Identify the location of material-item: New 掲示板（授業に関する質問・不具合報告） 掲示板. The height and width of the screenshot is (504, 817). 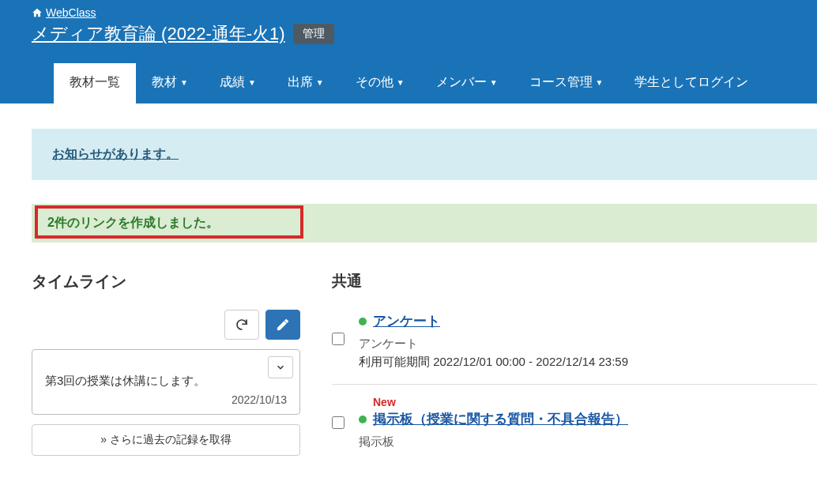
(574, 430).